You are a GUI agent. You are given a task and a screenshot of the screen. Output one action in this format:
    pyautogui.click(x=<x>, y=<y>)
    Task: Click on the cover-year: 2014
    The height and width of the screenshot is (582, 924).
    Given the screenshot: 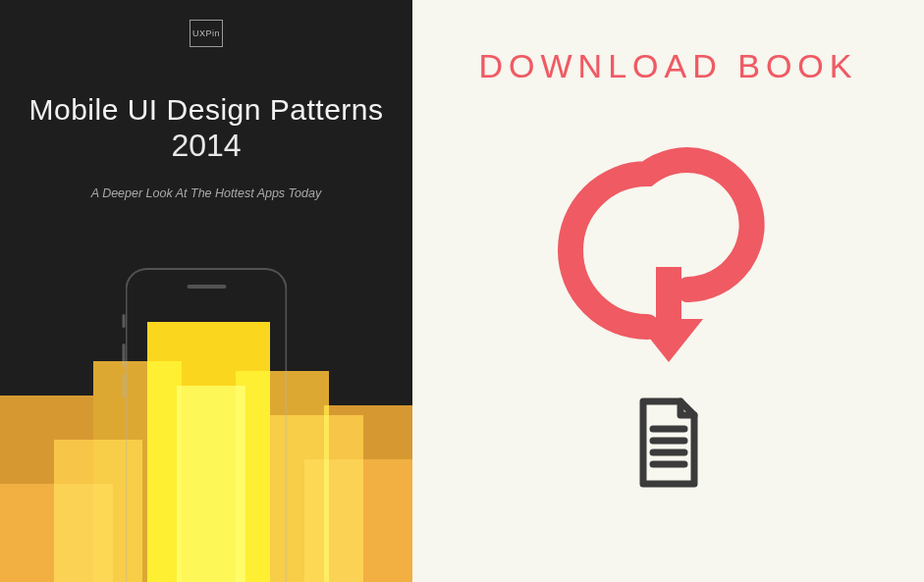 What is the action you would take?
    pyautogui.click(x=206, y=145)
    